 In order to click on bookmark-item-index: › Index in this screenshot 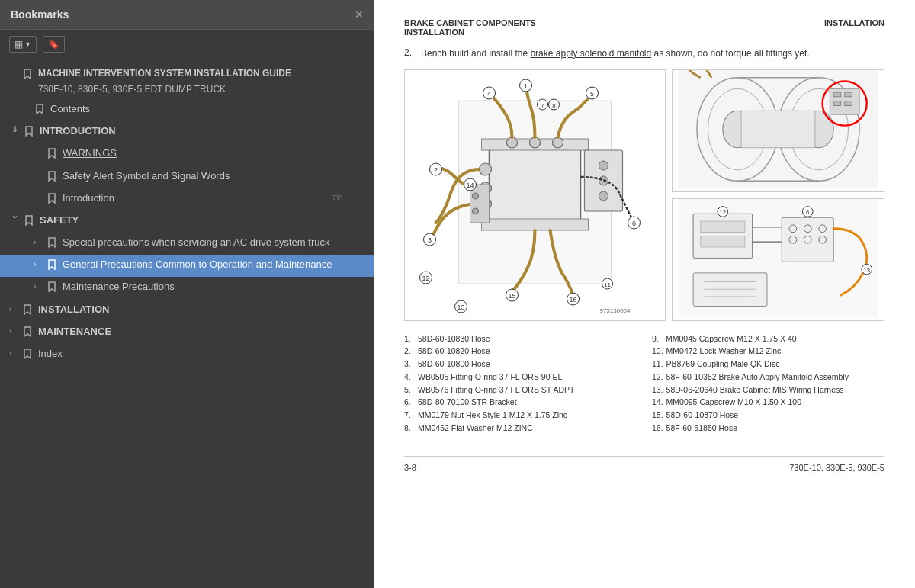, I will do `click(187, 355)`.